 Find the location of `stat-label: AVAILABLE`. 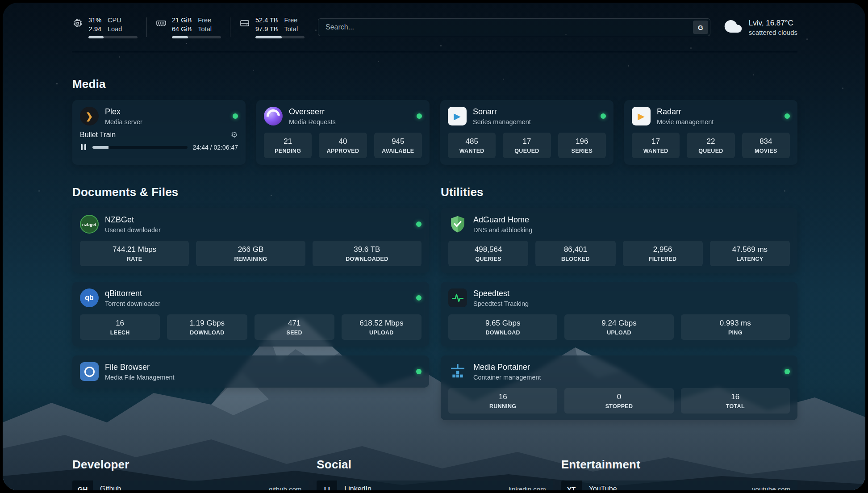

stat-label: AVAILABLE is located at coordinates (398, 151).